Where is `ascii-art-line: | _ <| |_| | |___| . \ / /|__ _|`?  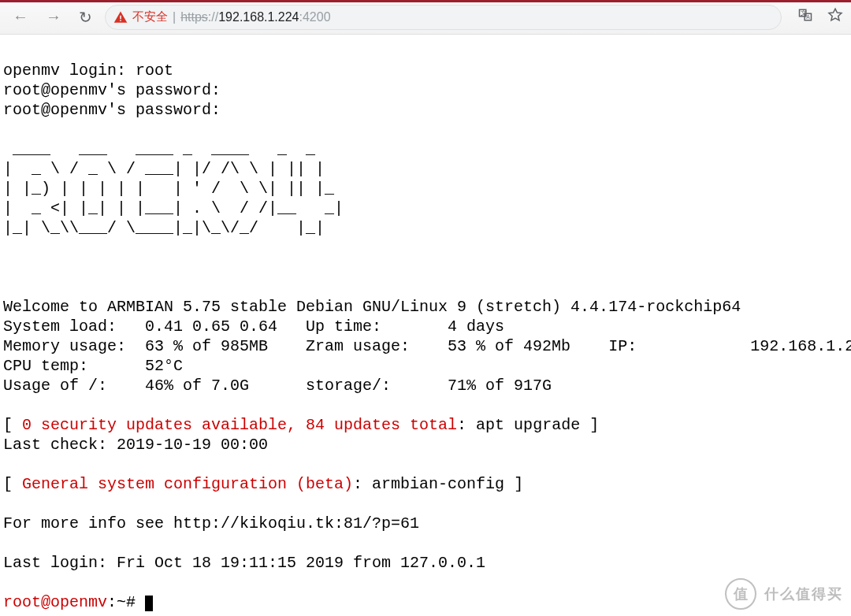
ascii-art-line: | _ <| |_| | |___| . \ / /|__ _| is located at coordinates (173, 208).